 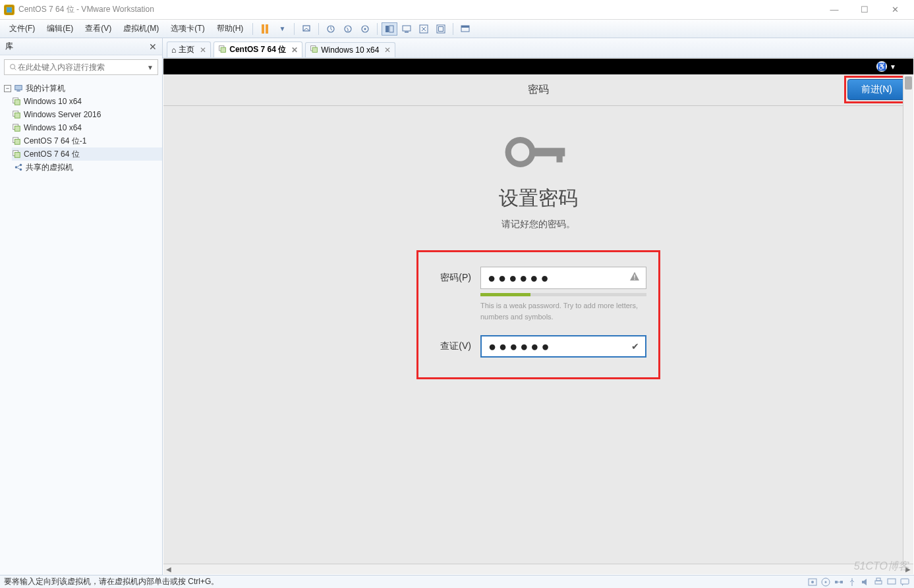 I want to click on tab-label: CentOS 7 64 位, so click(x=258, y=50).